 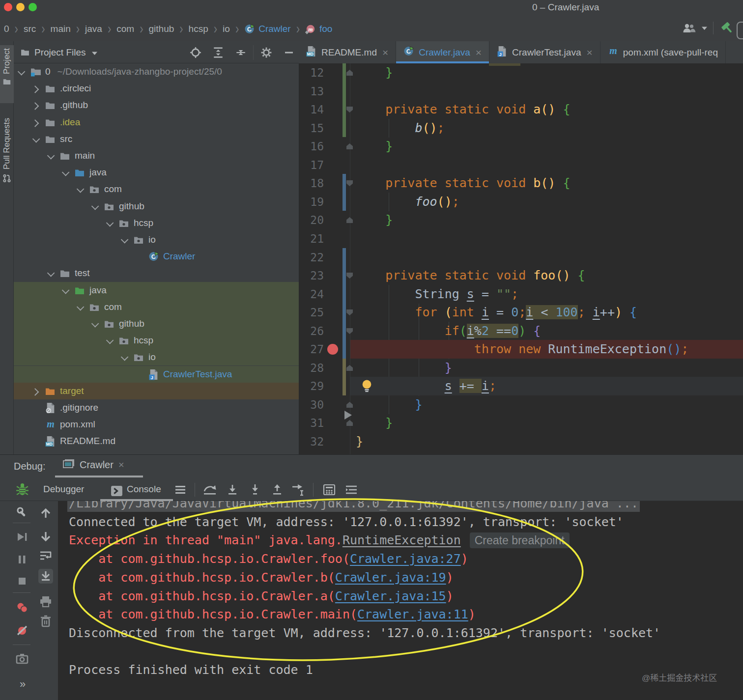 What do you see at coordinates (22, 659) in the screenshot?
I see `camera-icon` at bounding box center [22, 659].